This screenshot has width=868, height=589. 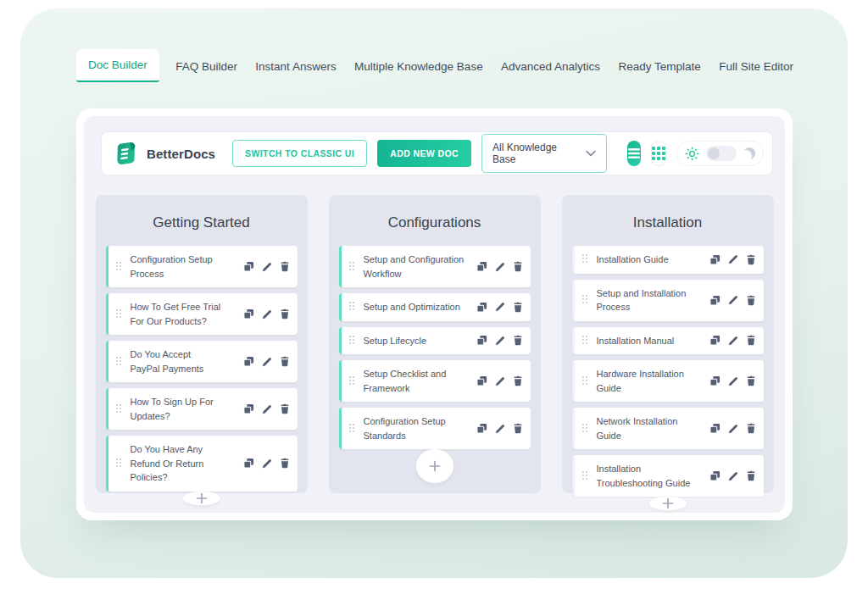 I want to click on tab-full-site-editor: Full Site Editor, so click(x=756, y=66).